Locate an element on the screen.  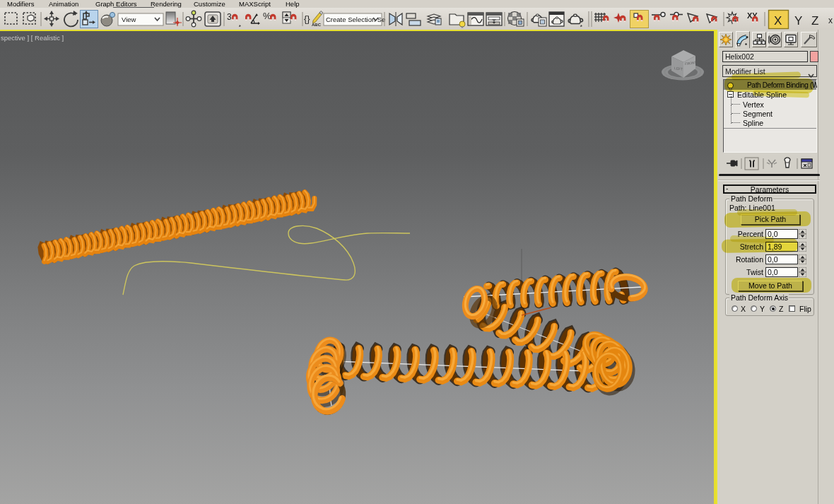
svg-text: 3 is located at coordinates (229, 17).